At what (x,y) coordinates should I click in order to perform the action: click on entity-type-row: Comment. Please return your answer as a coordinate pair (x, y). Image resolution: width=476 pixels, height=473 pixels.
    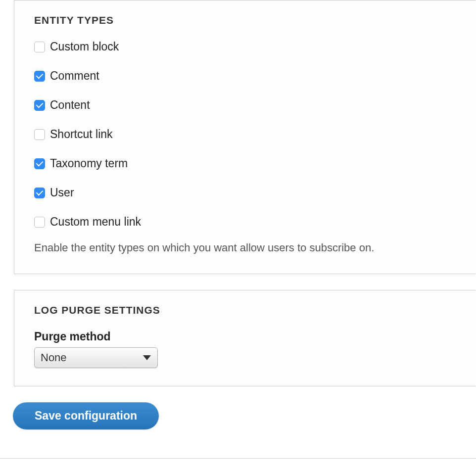
    Looking at the image, I should click on (245, 76).